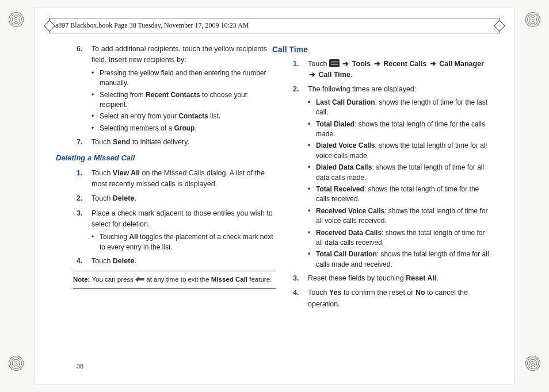  What do you see at coordinates (184, 78) in the screenshot?
I see `list-item: Pressing the yellow field and then enter…` at bounding box center [184, 78].